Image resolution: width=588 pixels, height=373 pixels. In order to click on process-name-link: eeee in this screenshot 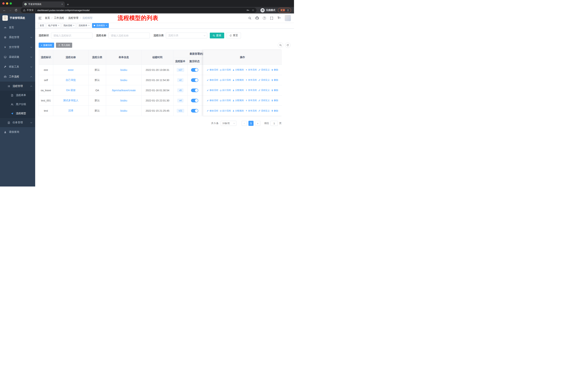, I will do `click(71, 70)`.